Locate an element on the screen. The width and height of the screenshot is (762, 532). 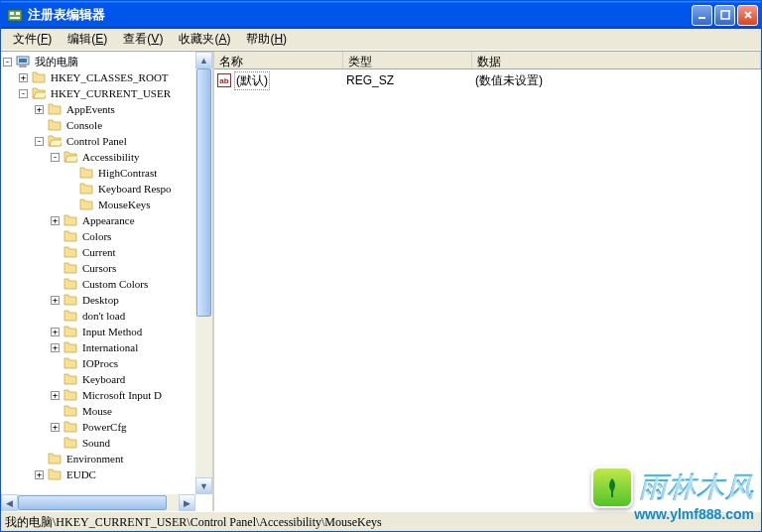
tree-node-label: don't load is located at coordinates (103, 316).